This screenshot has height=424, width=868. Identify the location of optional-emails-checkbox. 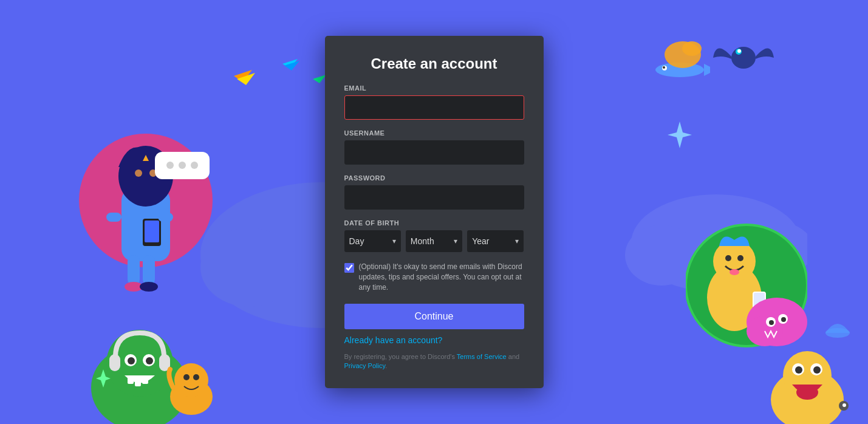
(349, 268).